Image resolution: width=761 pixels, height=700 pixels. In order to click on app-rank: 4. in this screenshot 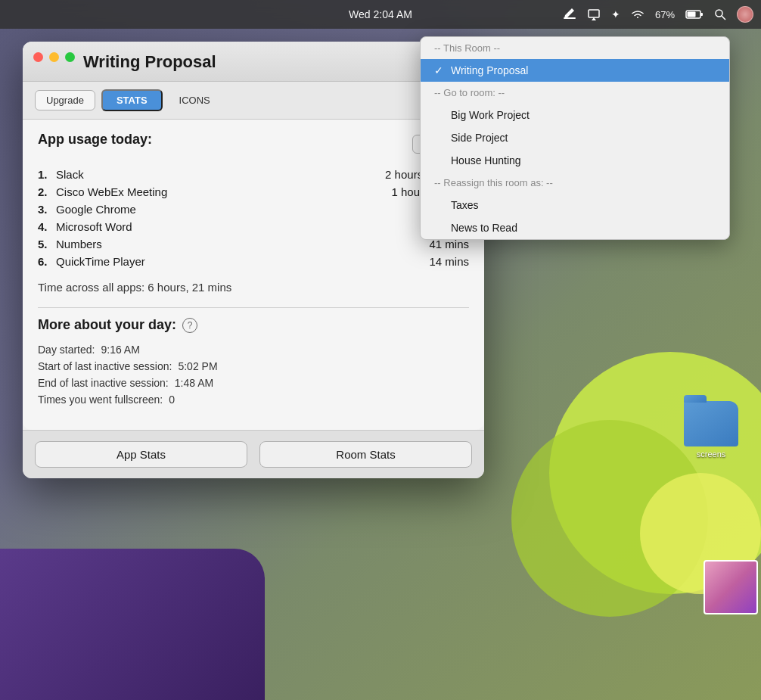, I will do `click(47, 227)`.